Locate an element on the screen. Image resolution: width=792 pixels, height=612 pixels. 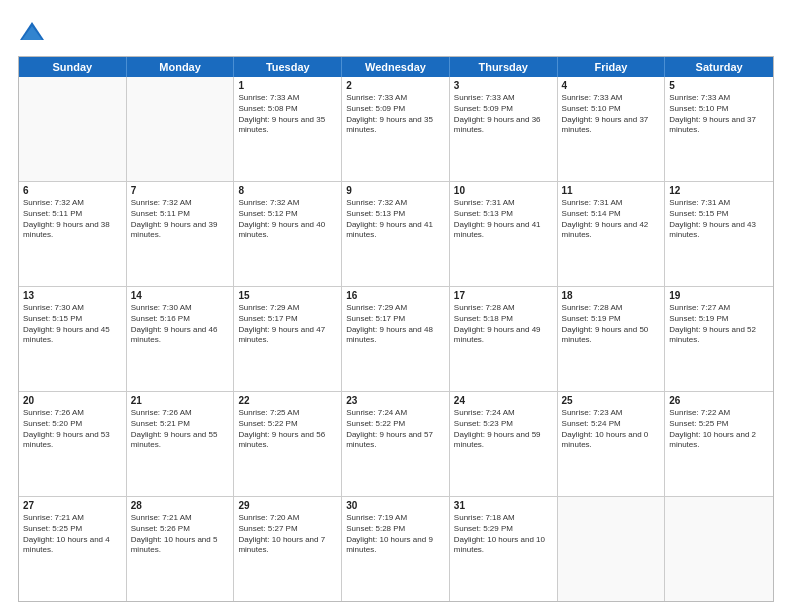
calendar-cell-4-4: 31Sunrise: 7:18 AM Sunset: 5:29 PM Dayli… is located at coordinates (504, 549).